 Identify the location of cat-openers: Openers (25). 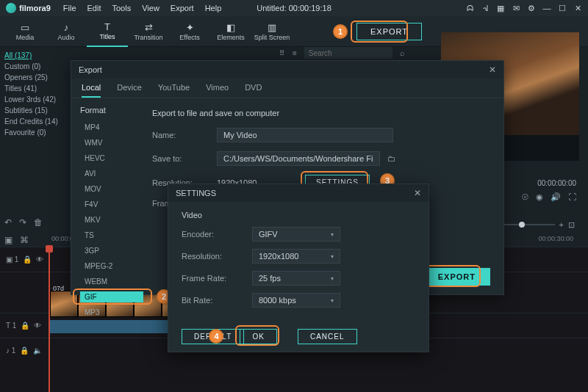
(35, 78).